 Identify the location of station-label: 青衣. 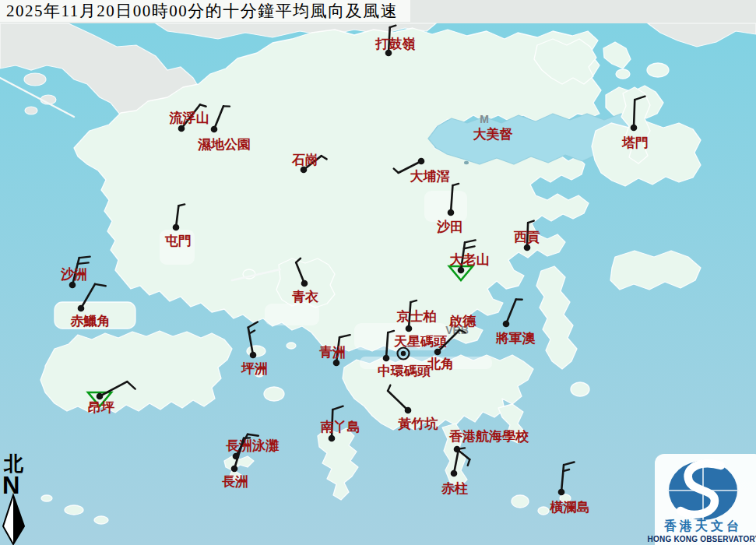
(305, 297).